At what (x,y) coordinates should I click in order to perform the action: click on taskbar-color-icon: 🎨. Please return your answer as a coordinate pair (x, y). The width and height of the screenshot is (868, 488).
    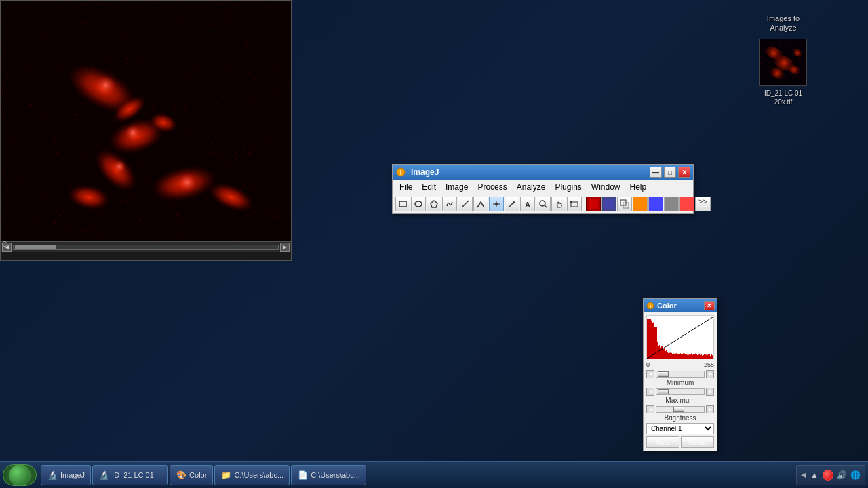
    Looking at the image, I should click on (181, 475).